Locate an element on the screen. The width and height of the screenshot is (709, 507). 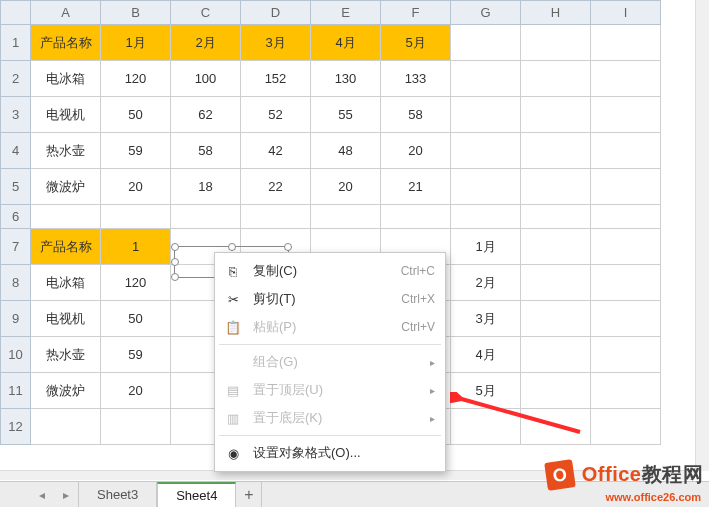
menu-format-object: ◉ 设置对象格式(O)... is located at coordinates (330, 453).